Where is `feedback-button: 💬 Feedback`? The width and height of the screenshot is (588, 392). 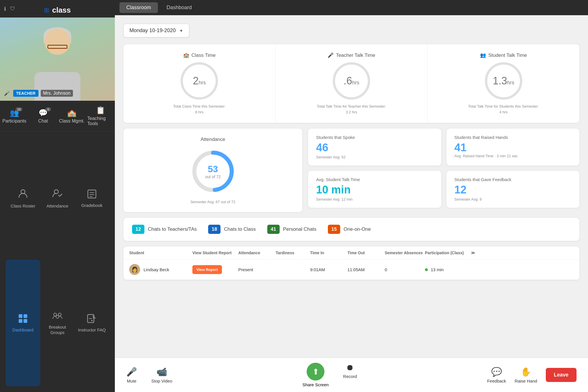 feedback-button: 💬 Feedback is located at coordinates (497, 375).